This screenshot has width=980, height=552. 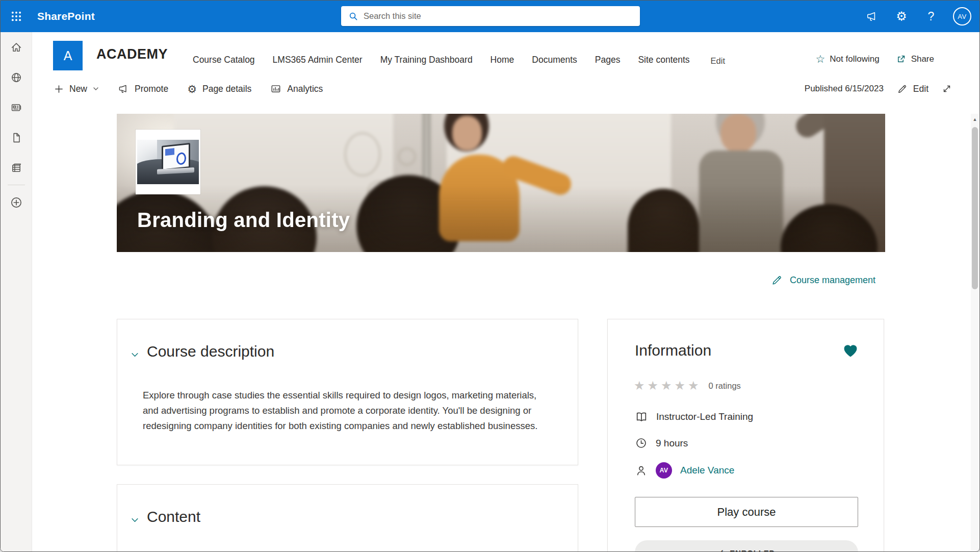 What do you see at coordinates (16, 203) in the screenshot?
I see `add-circle-icon` at bounding box center [16, 203].